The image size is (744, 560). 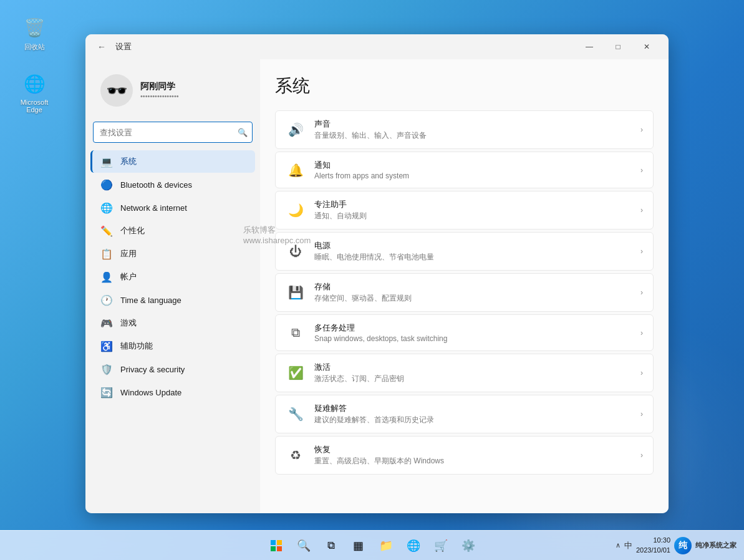 What do you see at coordinates (128, 323) in the screenshot?
I see `gaming-label: 游戏` at bounding box center [128, 323].